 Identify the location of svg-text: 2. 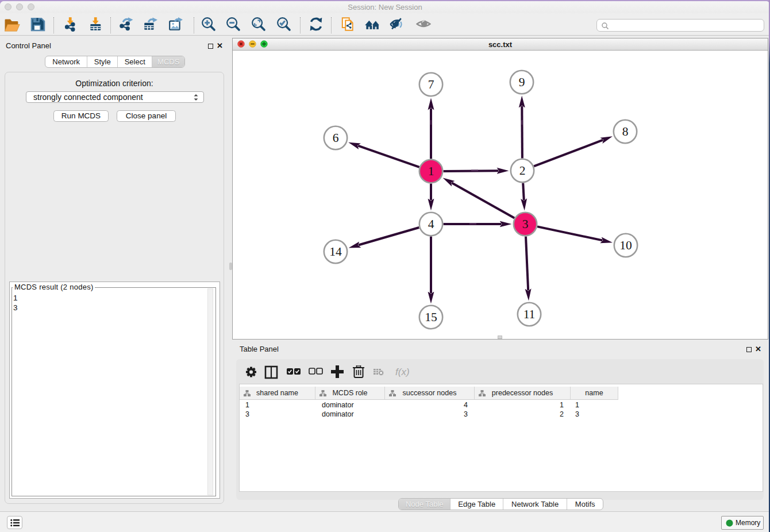
(523, 171).